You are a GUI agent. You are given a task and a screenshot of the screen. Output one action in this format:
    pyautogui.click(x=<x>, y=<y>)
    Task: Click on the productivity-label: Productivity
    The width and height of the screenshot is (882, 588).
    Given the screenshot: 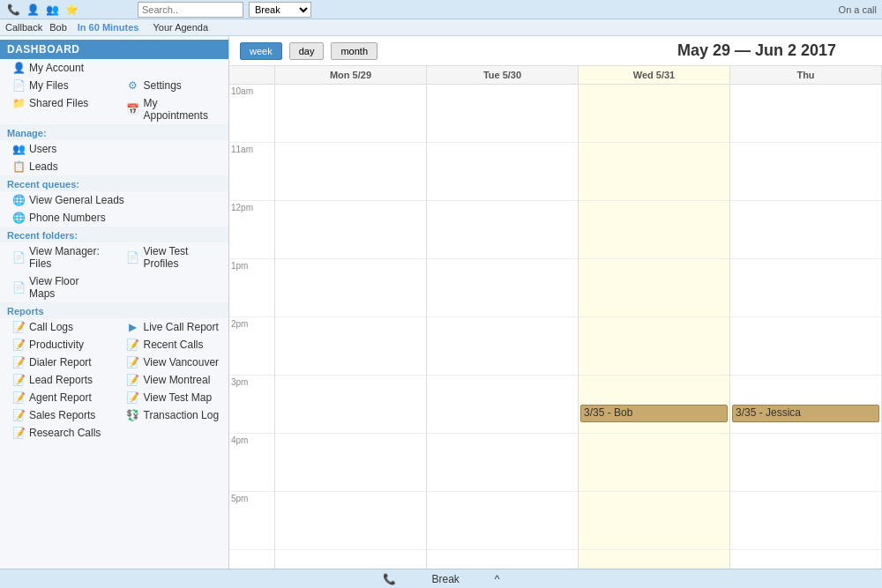 What is the action you would take?
    pyautogui.click(x=56, y=345)
    